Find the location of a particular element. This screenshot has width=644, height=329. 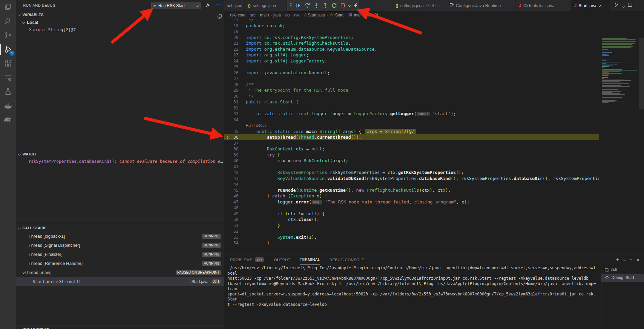

breadcrumb-item: main is located at coordinates (264, 15).